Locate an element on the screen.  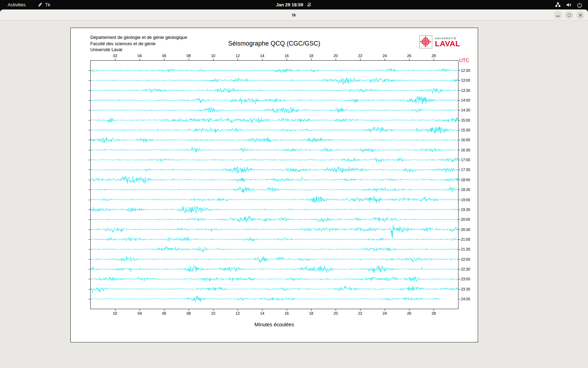
window-title: tk is located at coordinates (294, 15).